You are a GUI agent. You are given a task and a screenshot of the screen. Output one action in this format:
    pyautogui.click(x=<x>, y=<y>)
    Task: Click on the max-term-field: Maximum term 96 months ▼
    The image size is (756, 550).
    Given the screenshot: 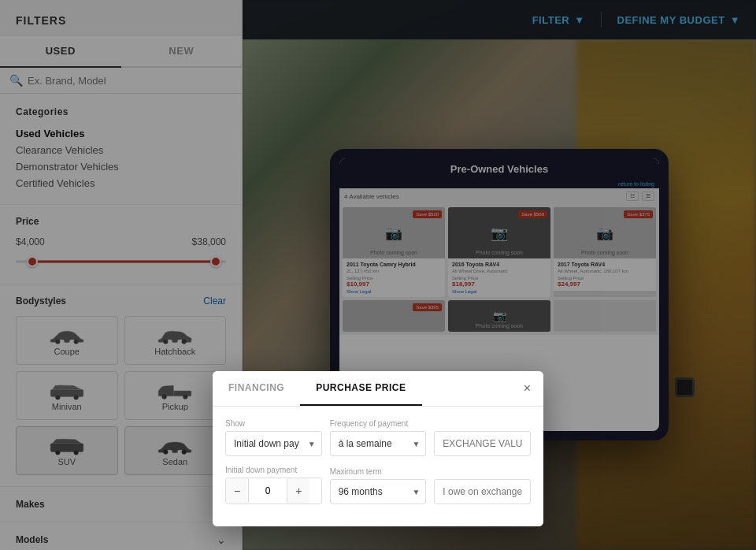 What is the action you would take?
    pyautogui.click(x=378, y=485)
    